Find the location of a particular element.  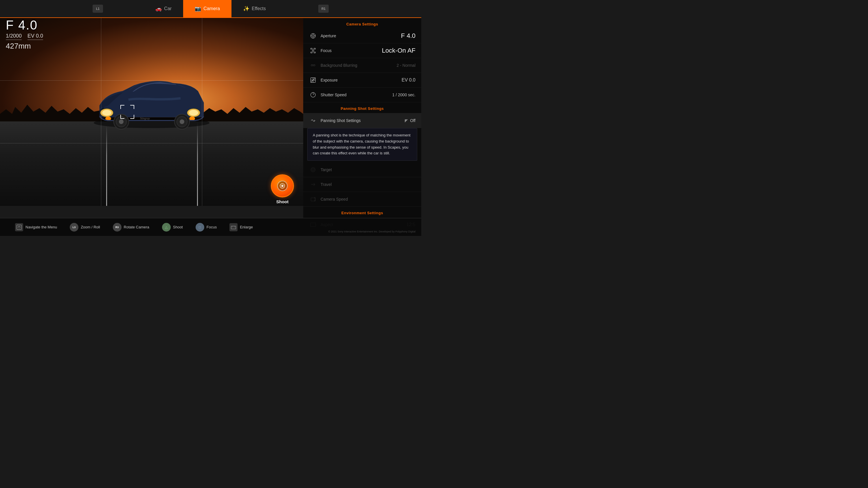

road-line-left is located at coordinates (106, 166).